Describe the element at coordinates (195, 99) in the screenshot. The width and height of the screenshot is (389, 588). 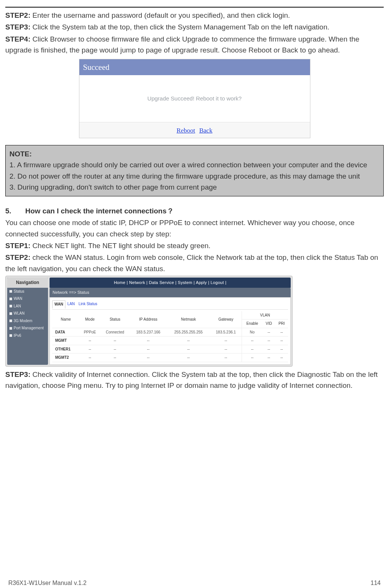
I see `upgrade-succeed-screenshot: Succeed Upgrade Succeed! Reboot it to wo…` at that location.